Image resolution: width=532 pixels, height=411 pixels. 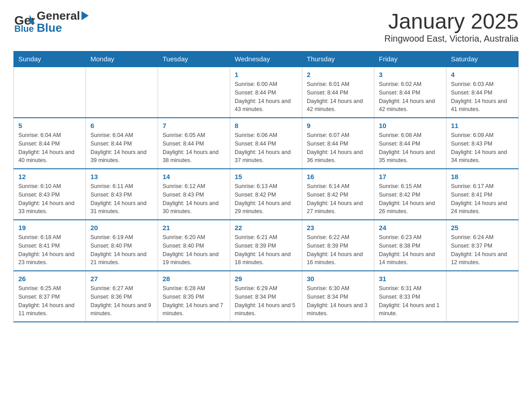 I want to click on logo-icon: General Blue, so click(x=24, y=22).